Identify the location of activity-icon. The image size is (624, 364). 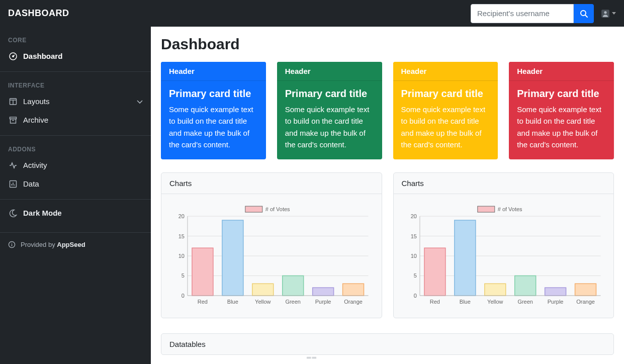
(13, 165).